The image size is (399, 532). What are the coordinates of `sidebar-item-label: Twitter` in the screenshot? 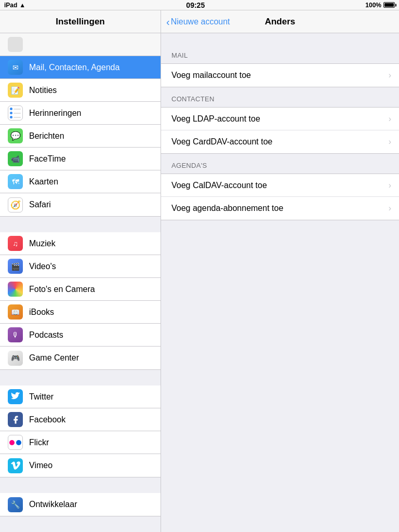 It's located at (42, 397).